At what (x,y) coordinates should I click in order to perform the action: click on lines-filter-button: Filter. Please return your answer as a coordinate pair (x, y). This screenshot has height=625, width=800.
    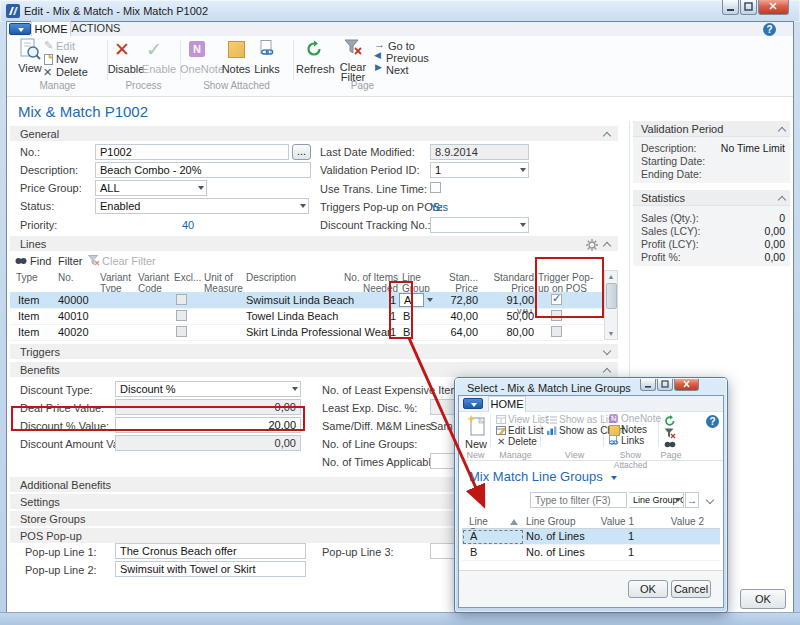
    Looking at the image, I should click on (70, 261).